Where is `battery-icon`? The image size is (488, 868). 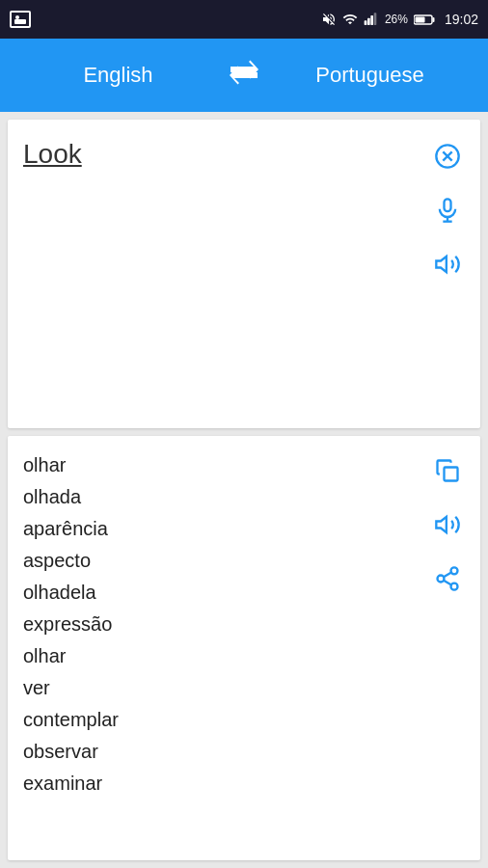 battery-icon is located at coordinates (424, 19).